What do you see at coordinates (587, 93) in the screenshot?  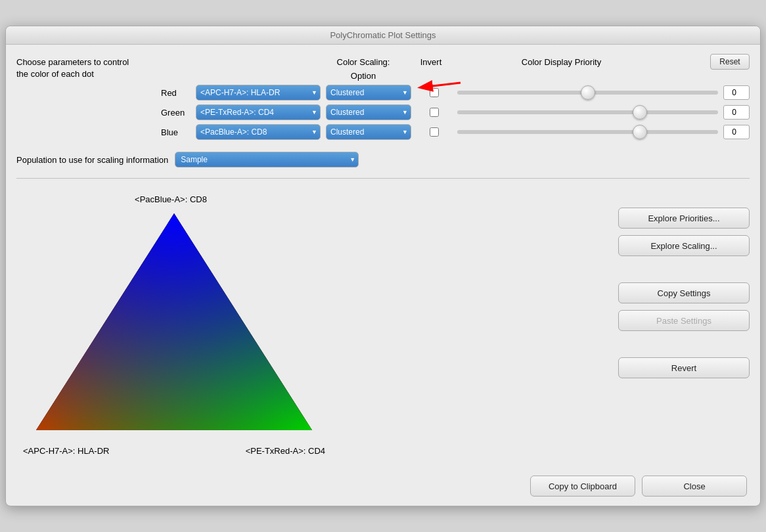 I see `red-slider-track` at bounding box center [587, 93].